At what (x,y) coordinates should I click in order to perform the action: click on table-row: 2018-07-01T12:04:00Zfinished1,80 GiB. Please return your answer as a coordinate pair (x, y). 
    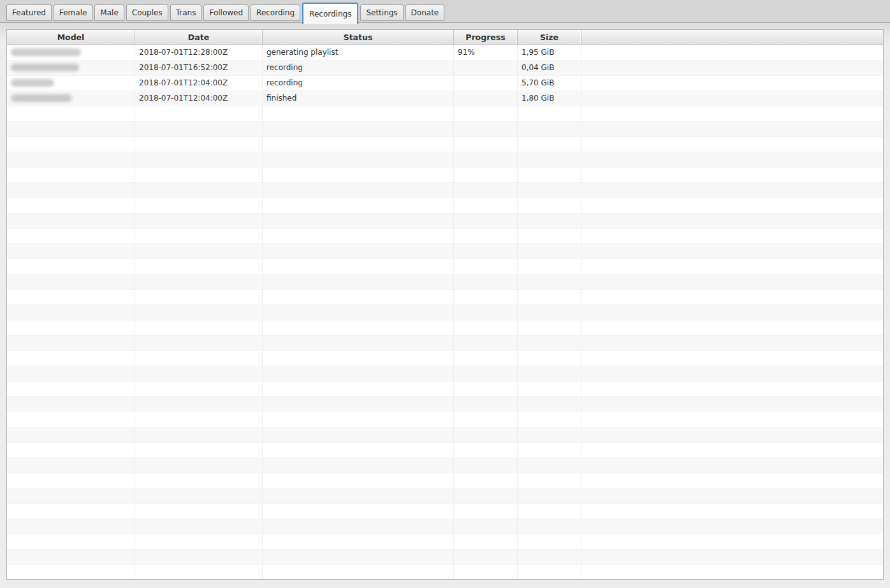
    Looking at the image, I should click on (445, 99).